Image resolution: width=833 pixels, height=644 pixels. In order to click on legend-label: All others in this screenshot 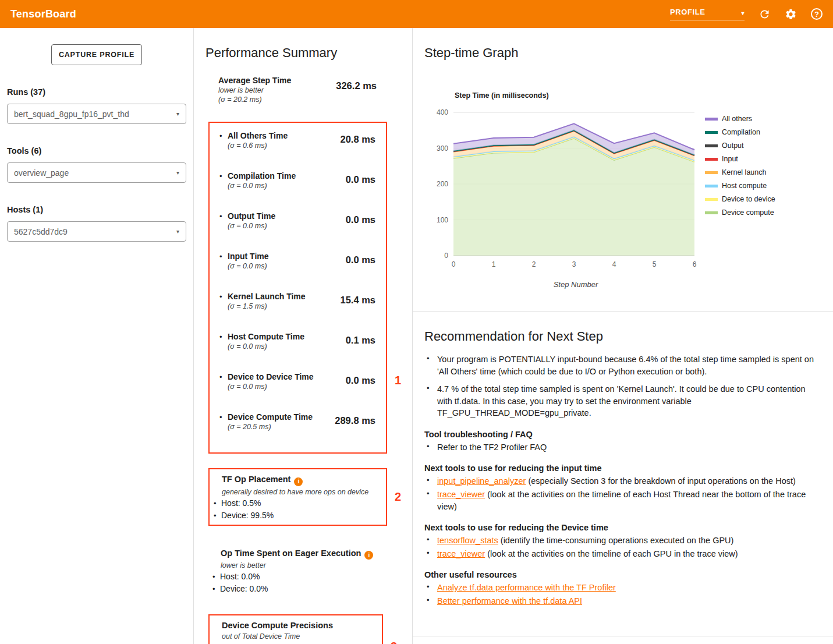, I will do `click(737, 119)`.